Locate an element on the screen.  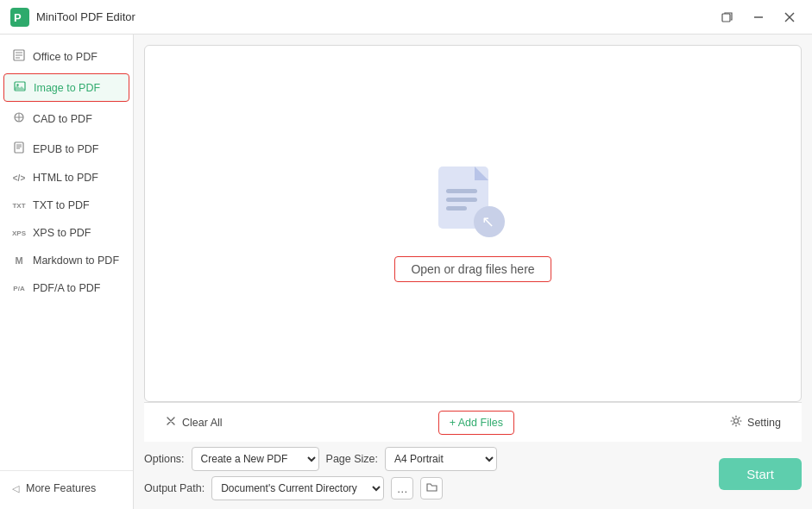
add-files-label: + Add Files is located at coordinates (476, 423).